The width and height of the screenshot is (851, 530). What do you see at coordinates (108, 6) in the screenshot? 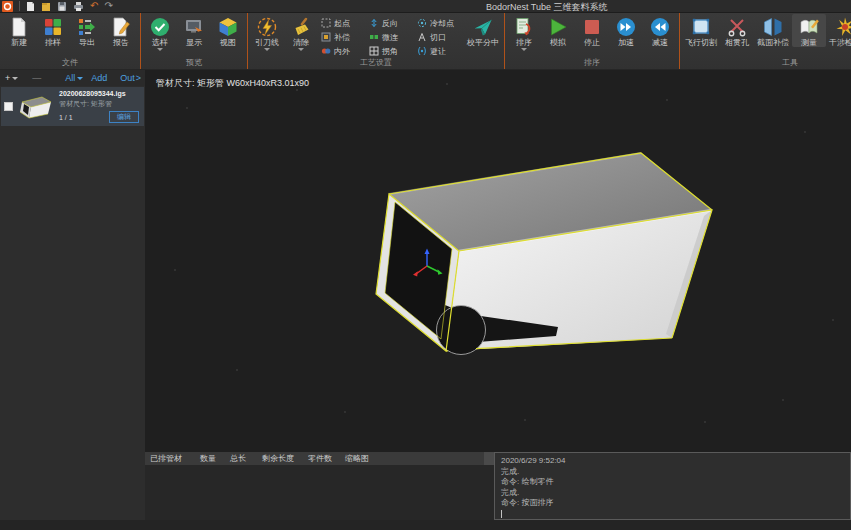
I see `redo-icon: ↷` at bounding box center [108, 6].